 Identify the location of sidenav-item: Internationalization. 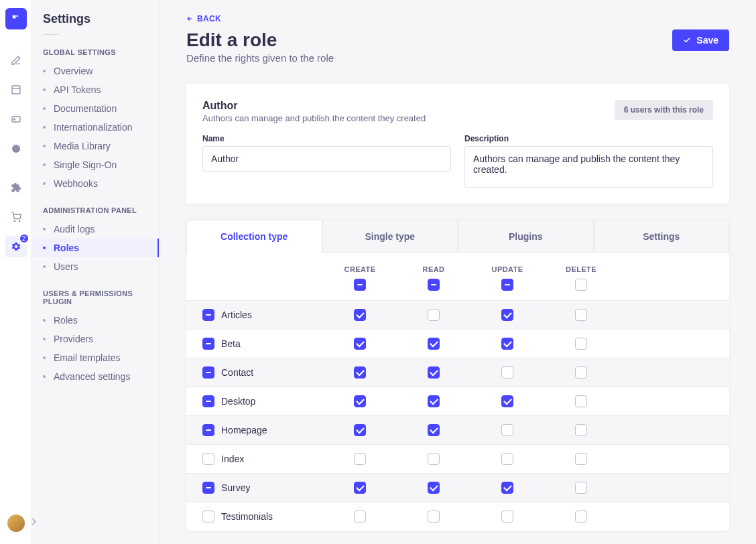
(95, 127).